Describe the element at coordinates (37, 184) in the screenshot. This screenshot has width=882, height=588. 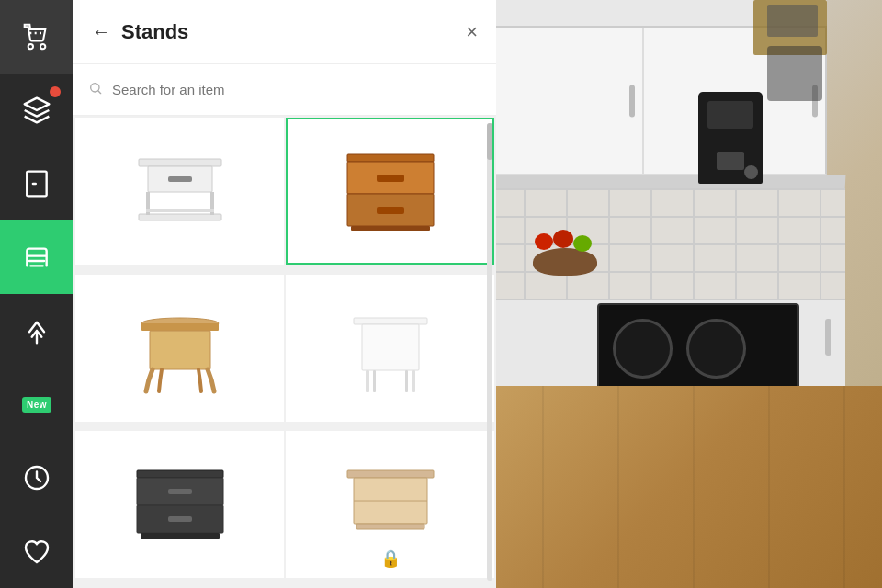
I see `door-icon` at that location.